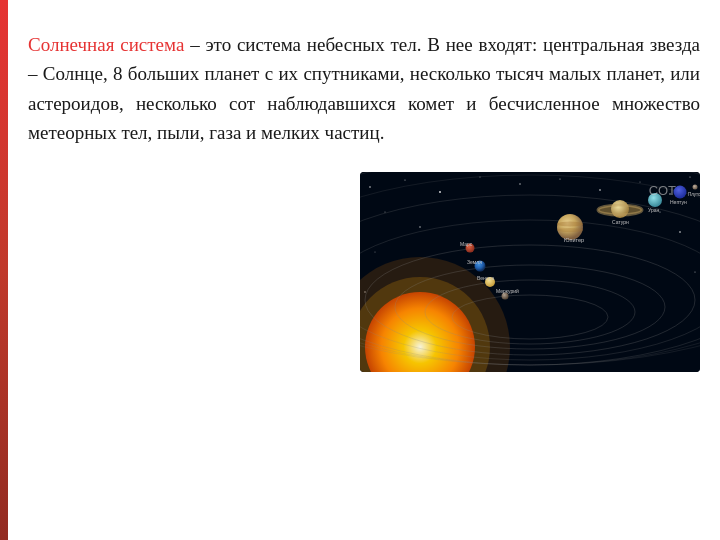  Describe the element at coordinates (654, 210) in the screenshot. I see `svg-text: Уран` at that location.